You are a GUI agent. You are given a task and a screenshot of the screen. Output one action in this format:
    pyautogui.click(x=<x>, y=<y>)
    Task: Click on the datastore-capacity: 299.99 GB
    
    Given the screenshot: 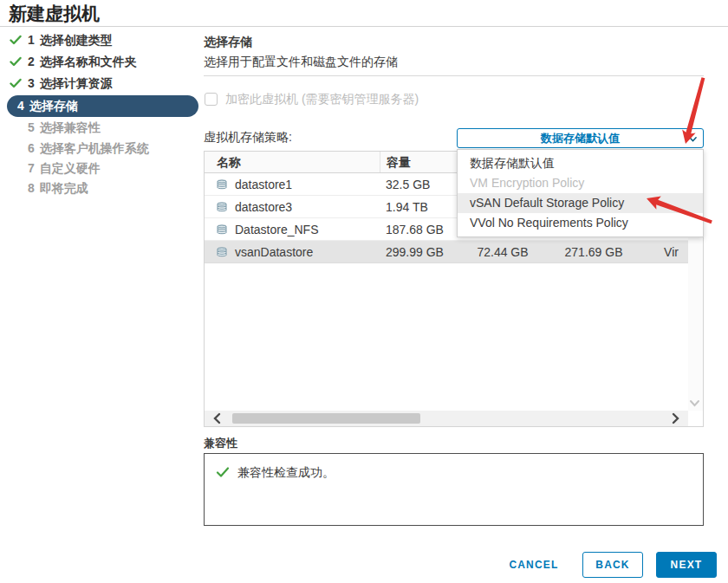 What is the action you would take?
    pyautogui.click(x=419, y=251)
    